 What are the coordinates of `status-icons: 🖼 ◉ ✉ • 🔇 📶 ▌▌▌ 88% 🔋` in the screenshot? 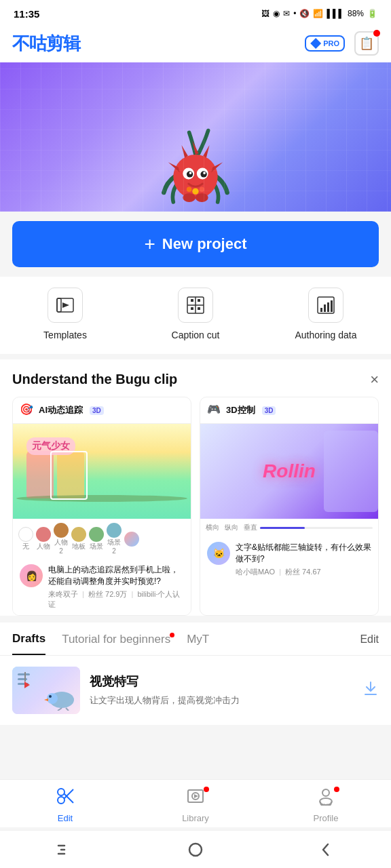 It's located at (319, 14).